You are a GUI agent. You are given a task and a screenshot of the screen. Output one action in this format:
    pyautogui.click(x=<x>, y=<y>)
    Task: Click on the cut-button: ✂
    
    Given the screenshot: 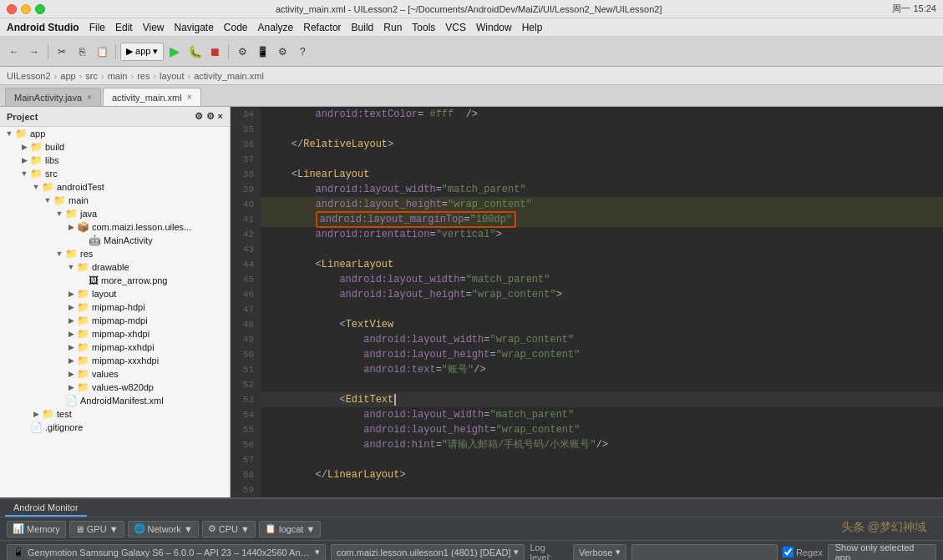 What is the action you would take?
    pyautogui.click(x=62, y=52)
    